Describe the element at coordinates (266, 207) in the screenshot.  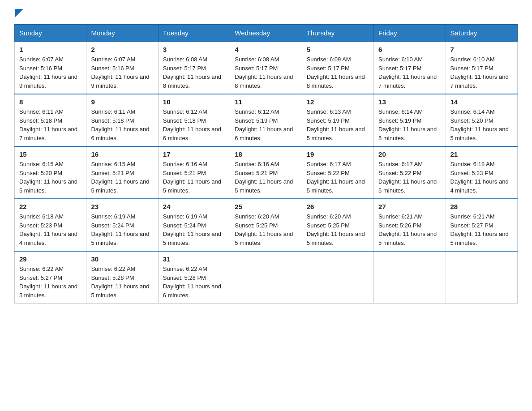
I see `day-number: 25` at that location.